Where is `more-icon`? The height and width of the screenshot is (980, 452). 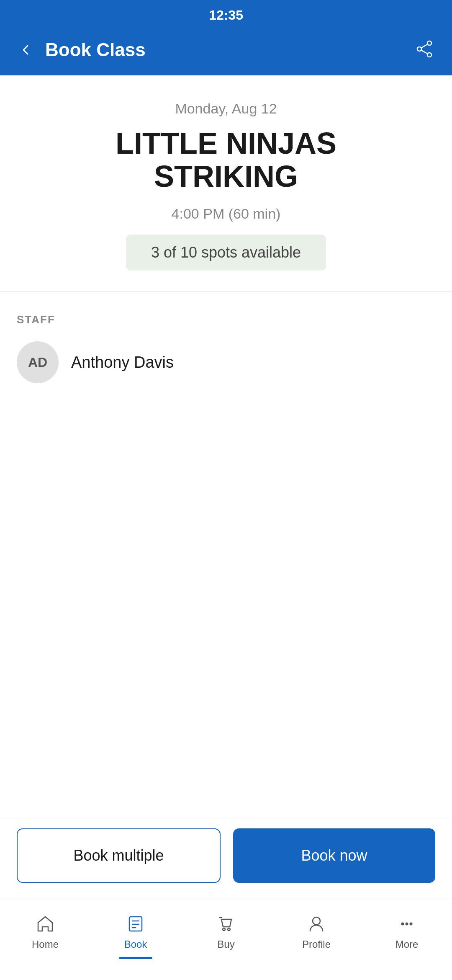 more-icon is located at coordinates (407, 924).